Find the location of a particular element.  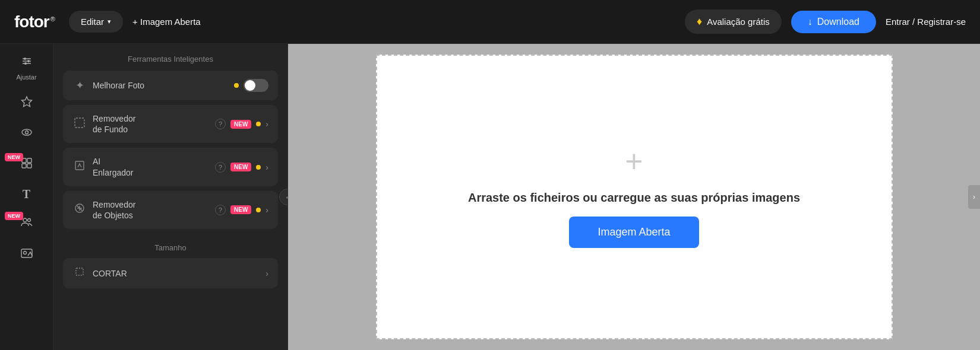

ai-enlargador-help: ? is located at coordinates (220, 167).